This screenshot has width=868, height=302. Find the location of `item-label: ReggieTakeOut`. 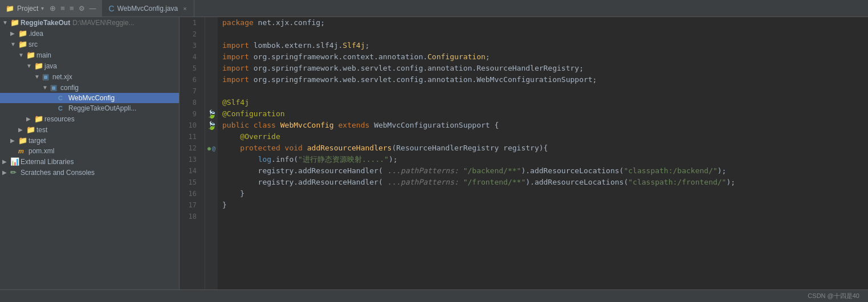

item-label: ReggieTakeOut is located at coordinates (46, 23).